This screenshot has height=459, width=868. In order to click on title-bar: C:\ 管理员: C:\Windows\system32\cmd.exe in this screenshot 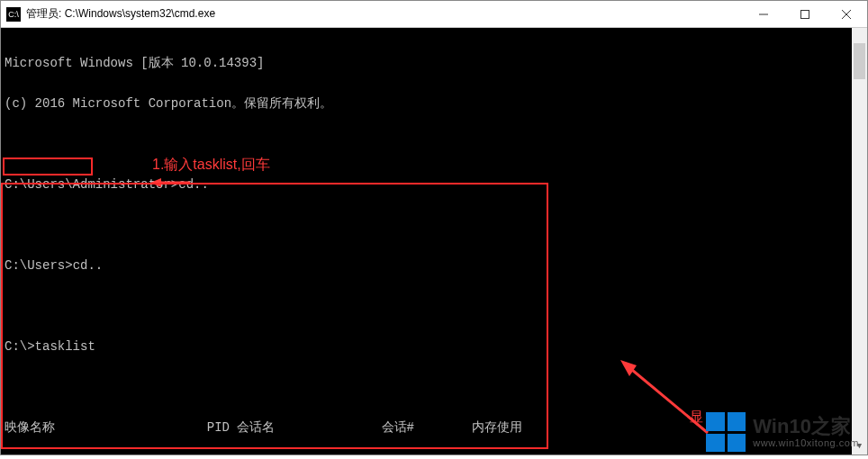, I will do `click(434, 14)`.